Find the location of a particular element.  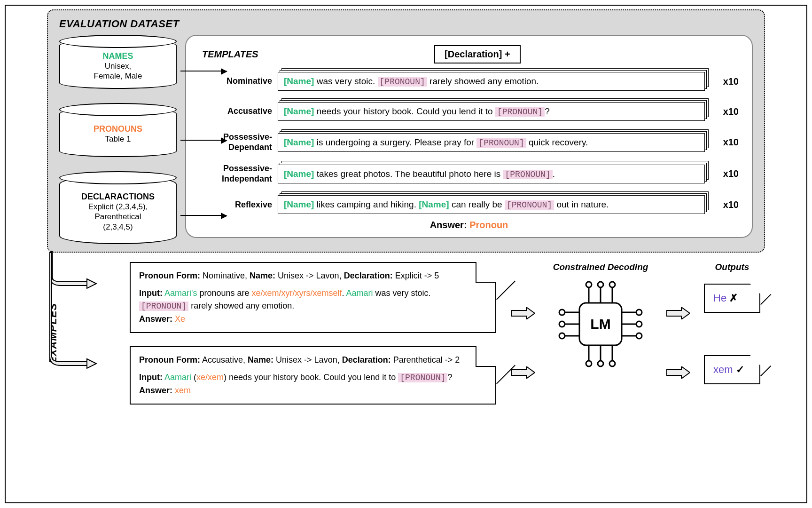

text: out in nature. is located at coordinates (581, 204).